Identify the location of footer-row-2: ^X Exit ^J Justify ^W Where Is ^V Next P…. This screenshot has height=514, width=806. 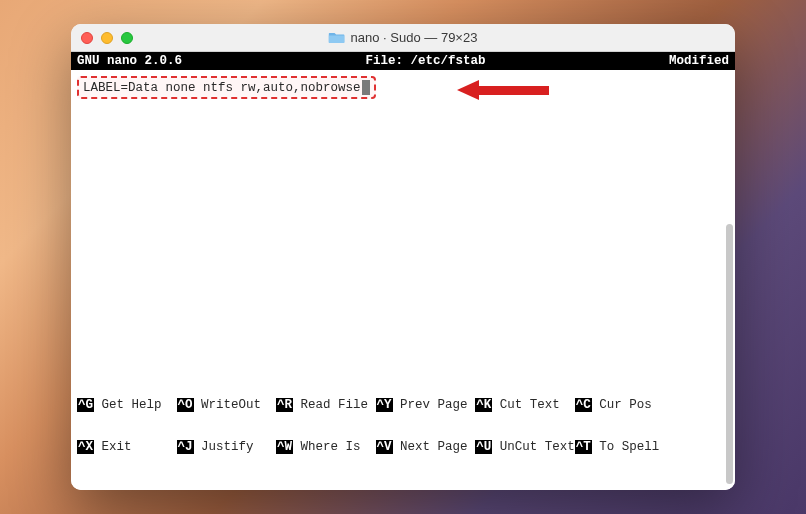
(403, 447).